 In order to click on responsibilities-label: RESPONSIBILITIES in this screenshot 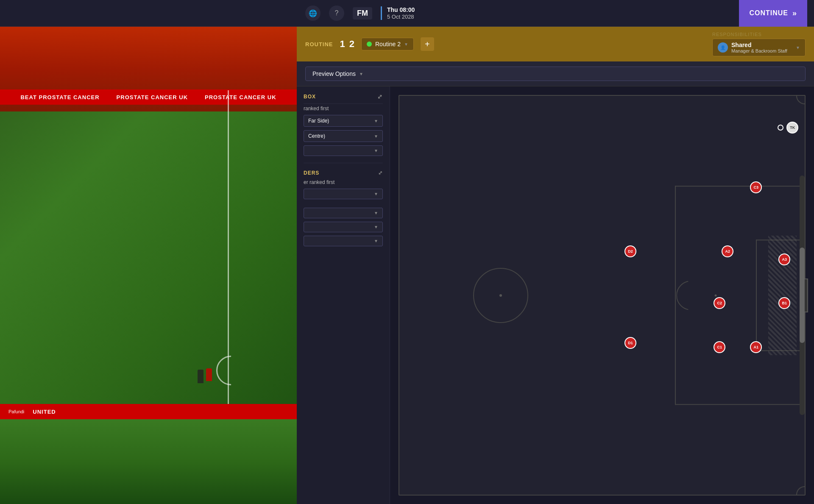, I will do `click(759, 34)`.